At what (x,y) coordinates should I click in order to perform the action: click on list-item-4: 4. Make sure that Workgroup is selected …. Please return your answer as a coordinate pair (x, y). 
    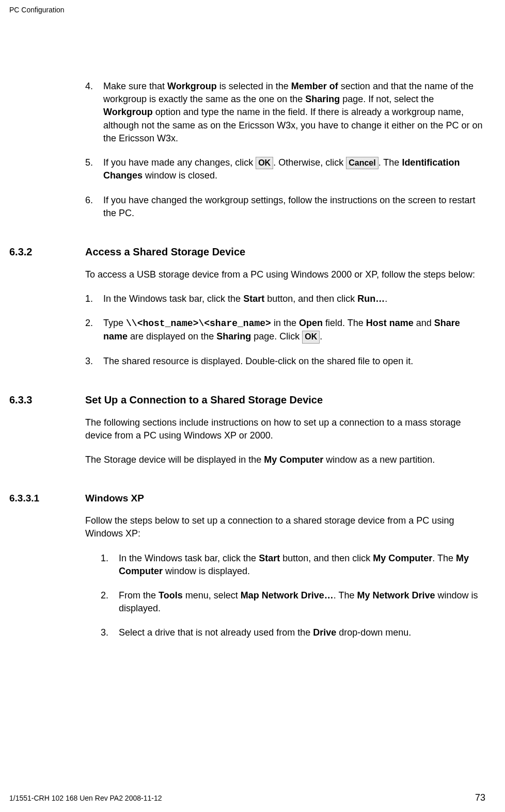
    Looking at the image, I should click on (285, 112).